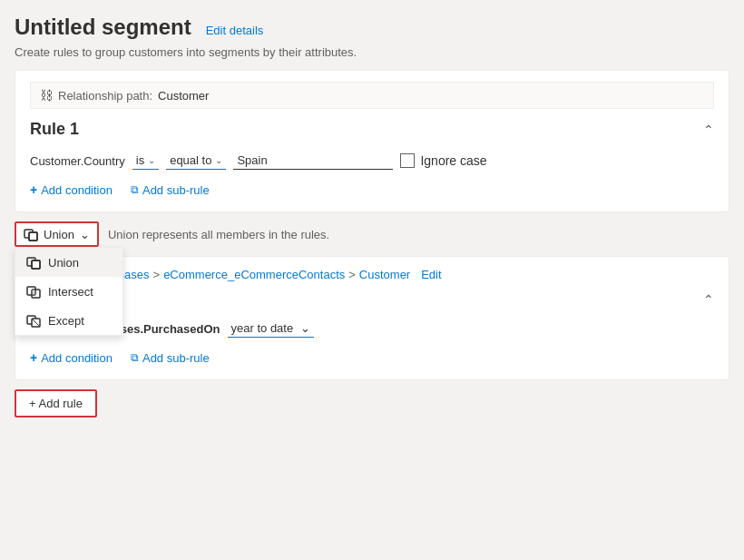  What do you see at coordinates (454, 161) in the screenshot?
I see `rule1-ignore-case-label: Ignore case` at bounding box center [454, 161].